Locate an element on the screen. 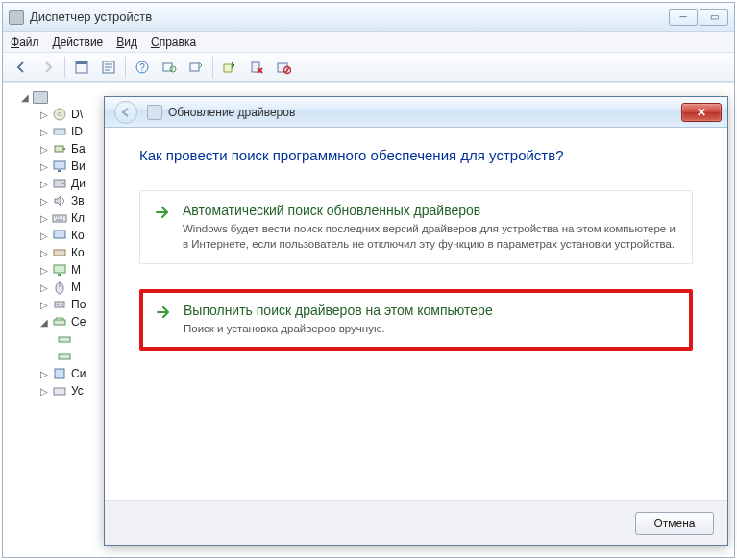 Image resolution: width=737 pixels, height=560 pixels. menu-view: Вид is located at coordinates (127, 42).